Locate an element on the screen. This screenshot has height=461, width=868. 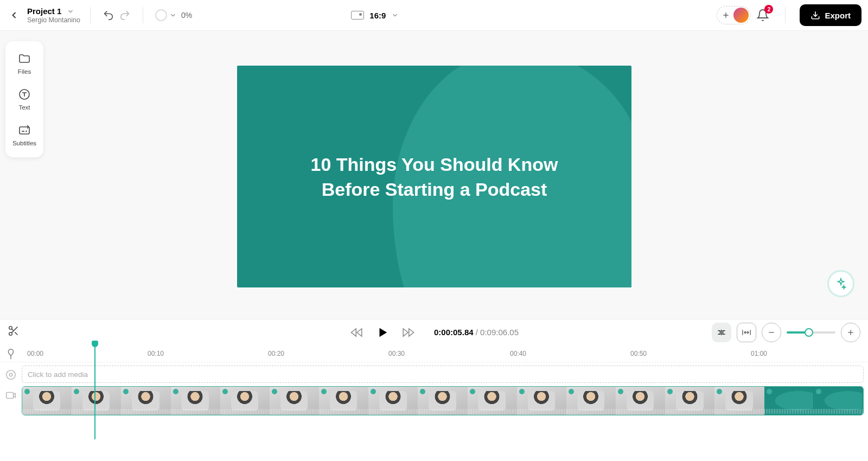
aspect-ratio-selector: 16:9 is located at coordinates (375, 15).